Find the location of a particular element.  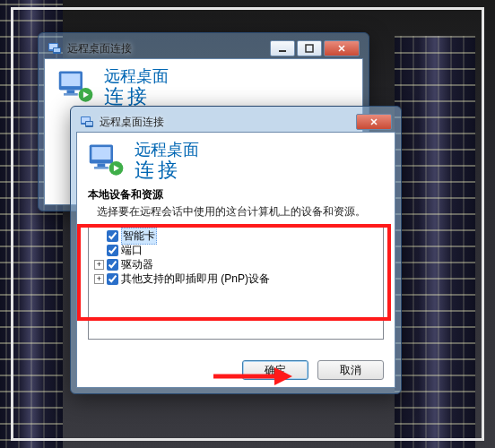

checkbox-drives is located at coordinates (113, 265).